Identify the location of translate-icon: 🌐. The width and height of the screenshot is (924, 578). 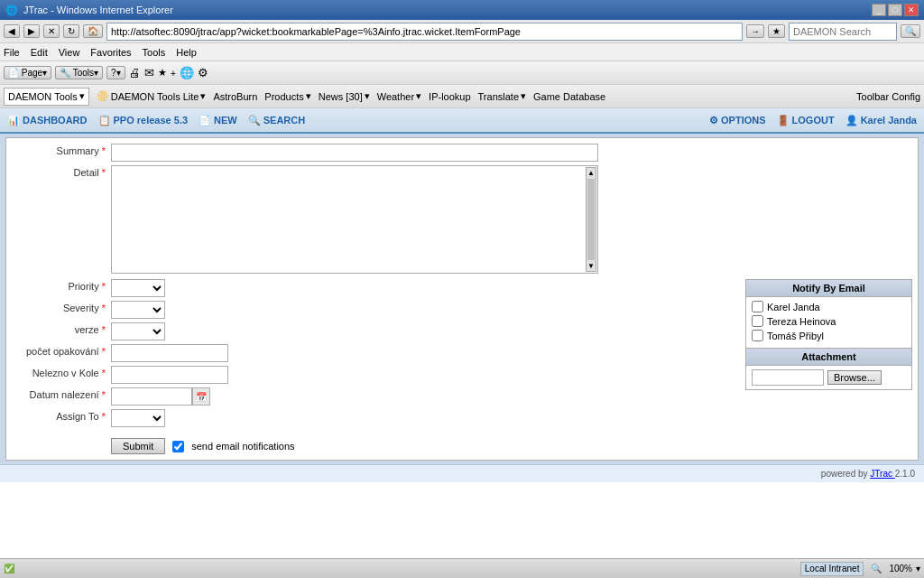
(187, 72).